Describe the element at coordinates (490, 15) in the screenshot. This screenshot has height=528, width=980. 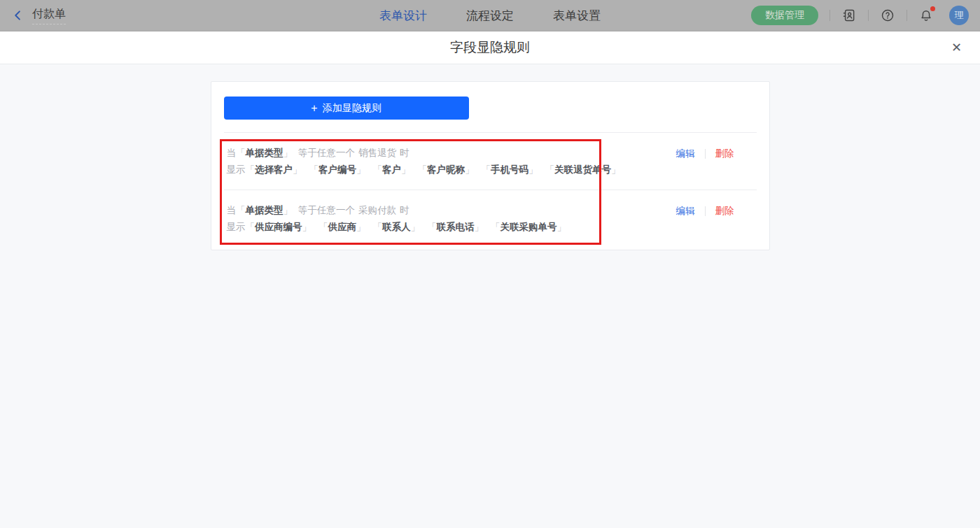
I see `tab-process-settings: 流程设定` at that location.